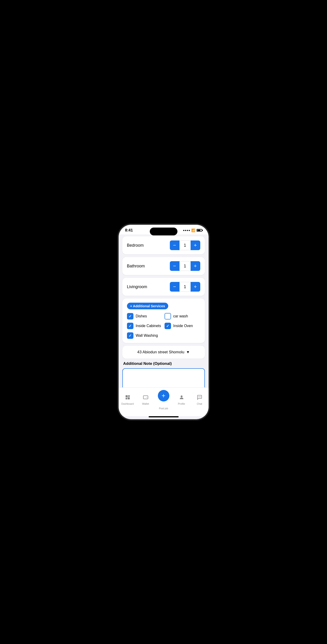 This screenshot has width=327, height=644. I want to click on additional-note-label: Additional Note (Optional), so click(164, 364).